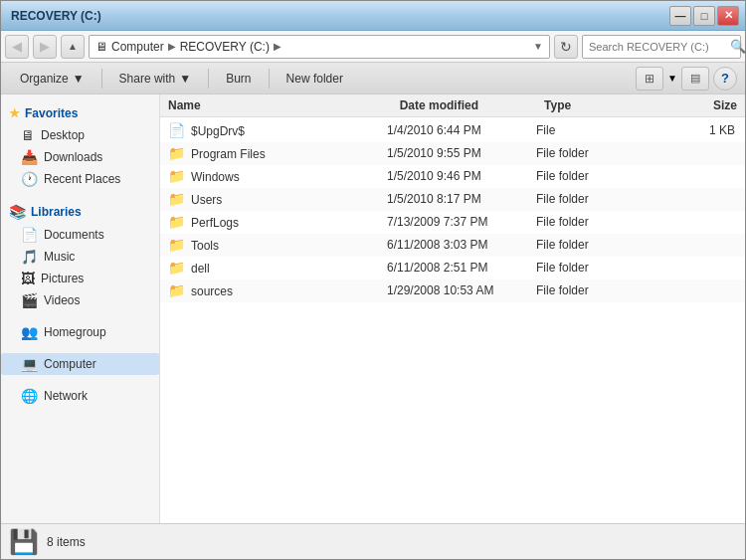 The image size is (746, 560). Describe the element at coordinates (52, 79) in the screenshot. I see `organize-button: Organize ▼` at that location.